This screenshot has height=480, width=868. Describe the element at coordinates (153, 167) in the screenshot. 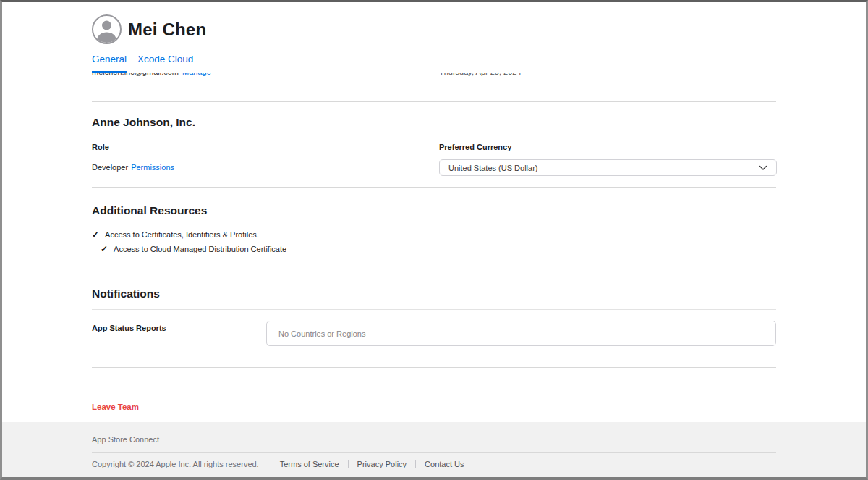

I see `permissions-link: Permissions` at that location.